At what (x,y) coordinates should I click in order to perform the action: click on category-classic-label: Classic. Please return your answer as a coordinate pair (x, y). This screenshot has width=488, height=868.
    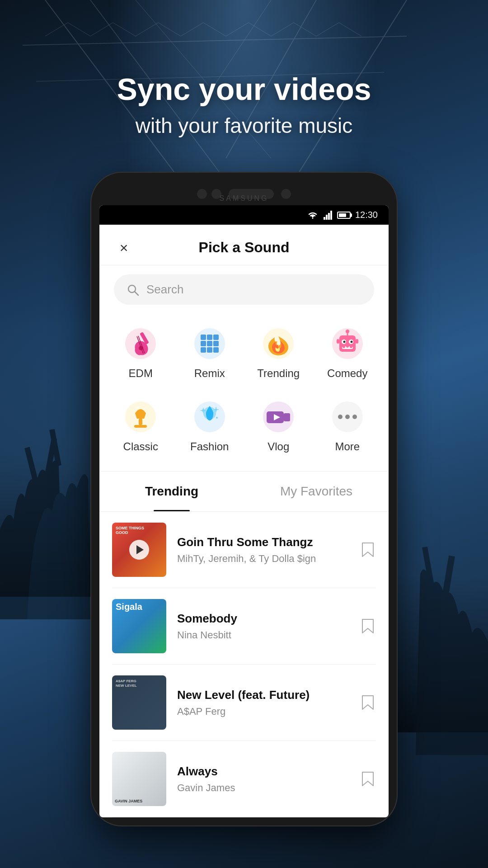
    Looking at the image, I should click on (141, 447).